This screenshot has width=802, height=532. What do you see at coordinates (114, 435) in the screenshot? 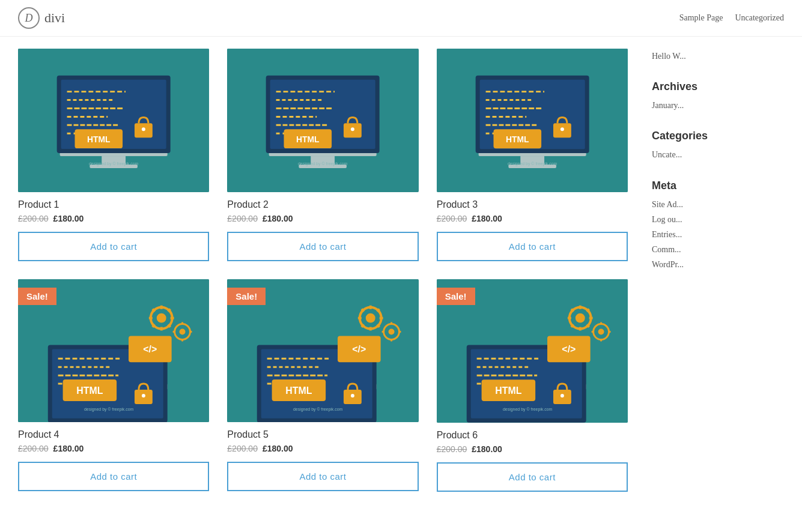
I see `product-name-4: Product 4` at bounding box center [114, 435].